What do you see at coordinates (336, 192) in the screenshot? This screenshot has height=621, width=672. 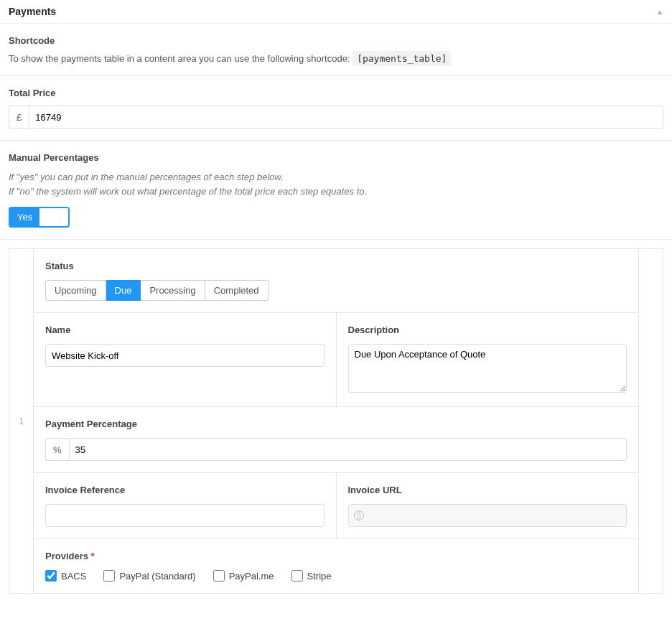 I see `manual-percentages-help2: If "no" the system will work out what pe…` at bounding box center [336, 192].